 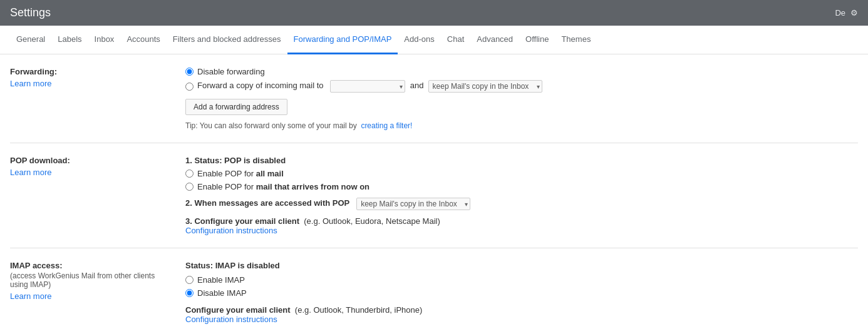 I want to click on tab-offline: Offline, so click(x=537, y=40).